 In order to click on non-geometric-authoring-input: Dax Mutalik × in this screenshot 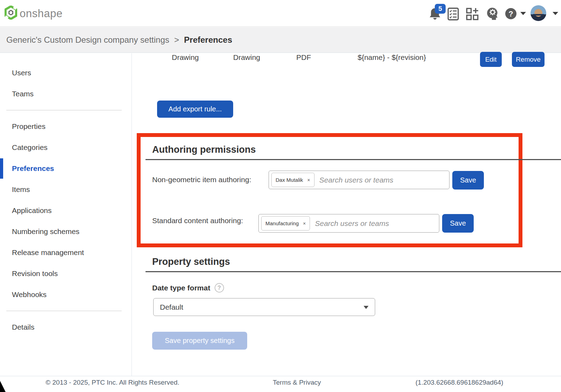, I will do `click(359, 180)`.